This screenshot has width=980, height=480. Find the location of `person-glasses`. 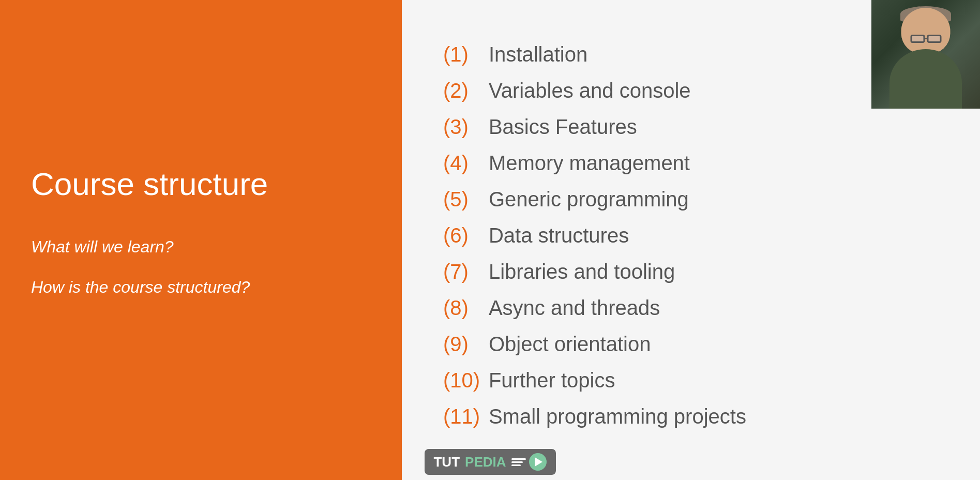

person-glasses is located at coordinates (926, 39).